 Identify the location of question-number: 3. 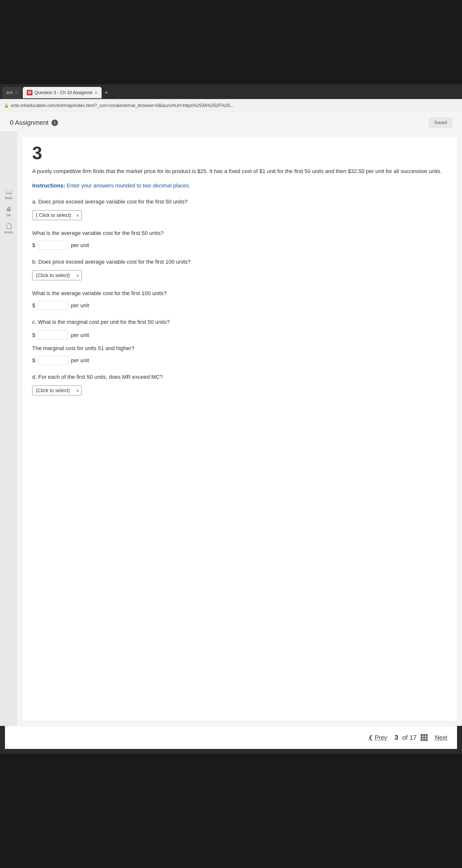
(237, 153).